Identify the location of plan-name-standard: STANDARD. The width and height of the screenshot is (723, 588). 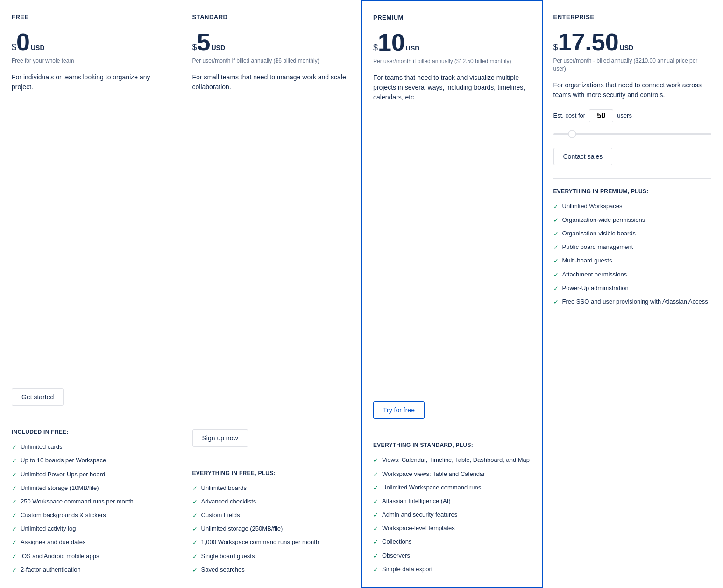
(271, 17).